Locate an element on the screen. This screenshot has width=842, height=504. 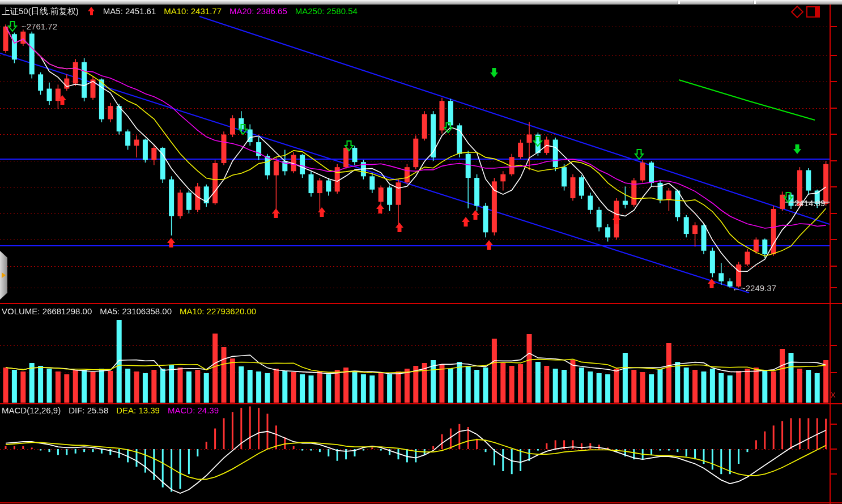
main-legend: 上证50(日线.前复权)MA5: 2451.61MA10: 2431.77MA2… is located at coordinates (184, 11).